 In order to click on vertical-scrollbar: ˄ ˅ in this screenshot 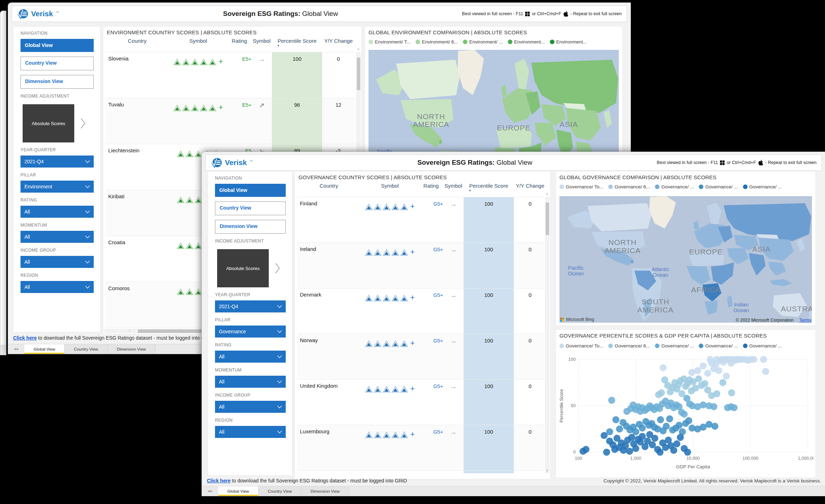, I will do `click(547, 335)`.